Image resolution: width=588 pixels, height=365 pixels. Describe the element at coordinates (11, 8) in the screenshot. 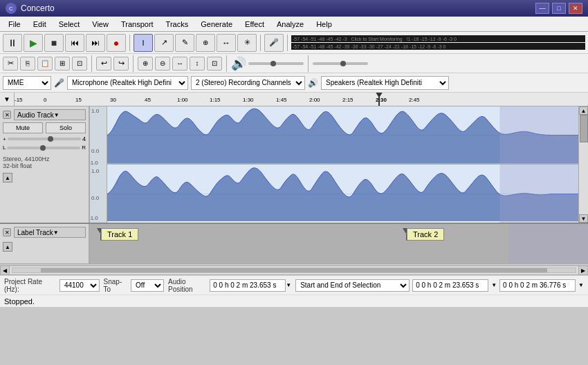

I see `app-icon: C` at that location.